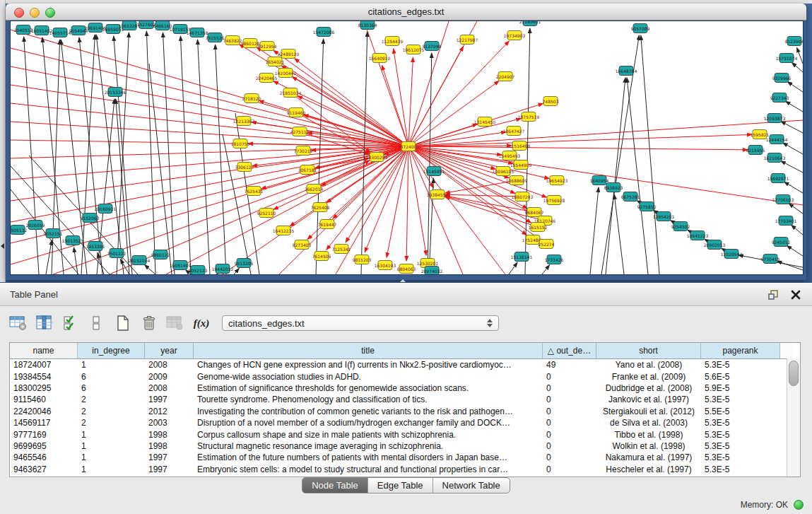 The width and height of the screenshot is (812, 514). What do you see at coordinates (44, 411) in the screenshot?
I see `cell-name: 22420046` at bounding box center [44, 411].